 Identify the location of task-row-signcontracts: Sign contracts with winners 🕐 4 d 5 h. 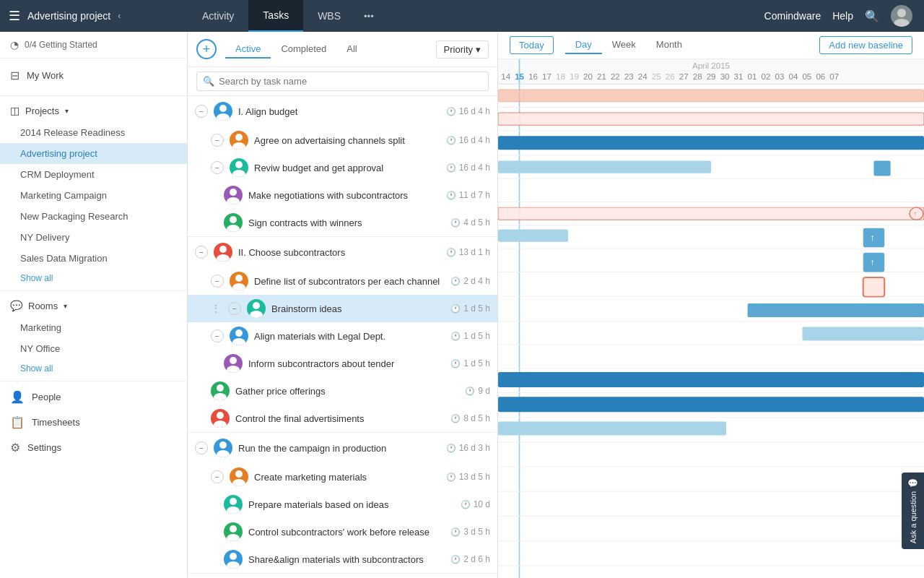
(342, 223).